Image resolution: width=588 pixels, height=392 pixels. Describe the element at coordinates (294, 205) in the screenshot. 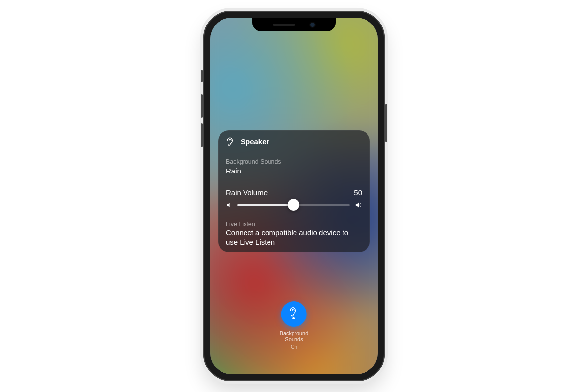

I see `volume-slider` at that location.